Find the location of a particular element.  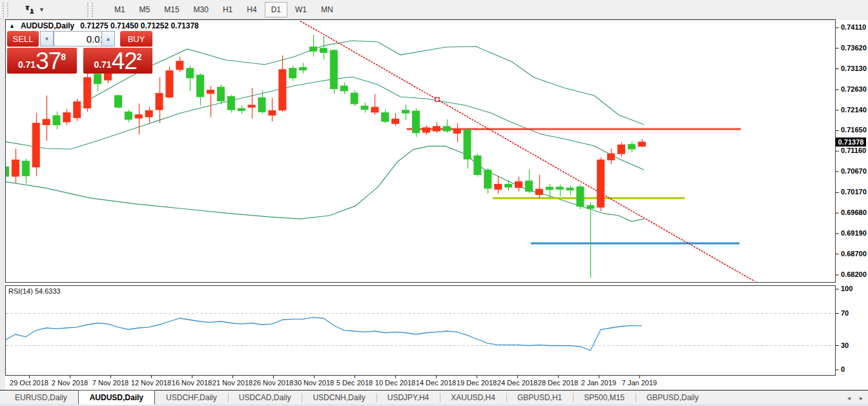

date-axis-label: 30 Nov 2018 is located at coordinates (314, 383).